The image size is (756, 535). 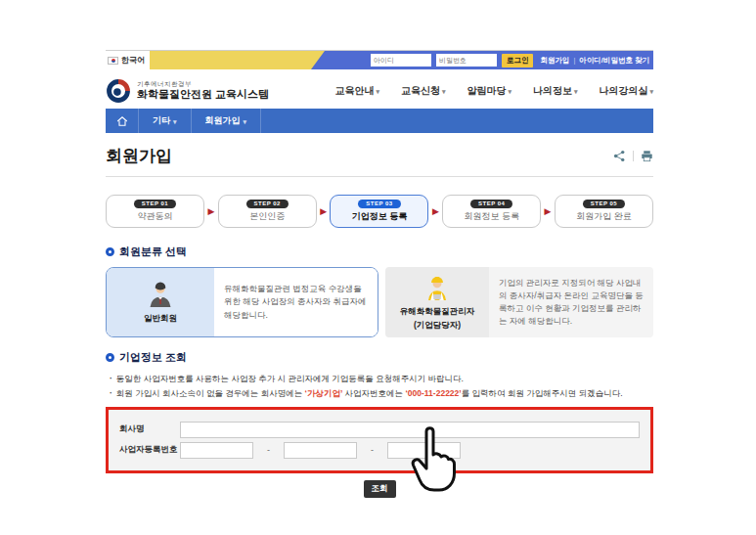 What do you see at coordinates (127, 61) in the screenshot?
I see `language-selector: 한국어` at bounding box center [127, 61].